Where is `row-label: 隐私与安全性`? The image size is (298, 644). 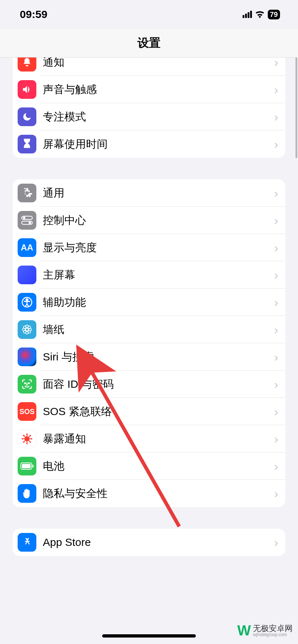 row-label: 隐私与安全性 is located at coordinates (158, 494).